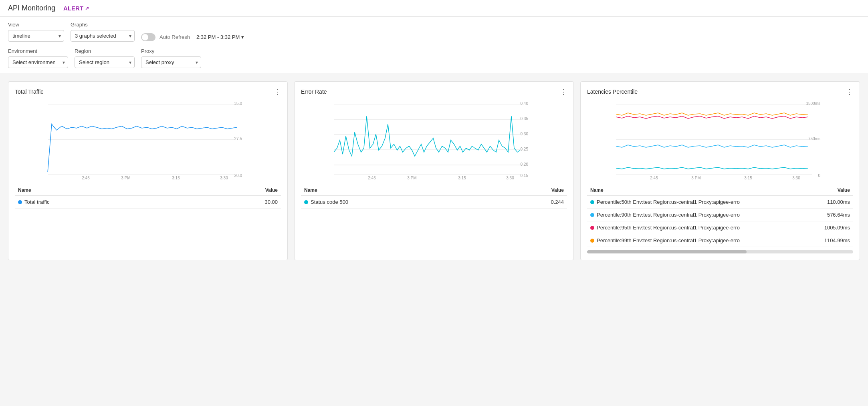 This screenshot has width=868, height=406. I want to click on env-control: Environment Select environment ▾, so click(38, 58).